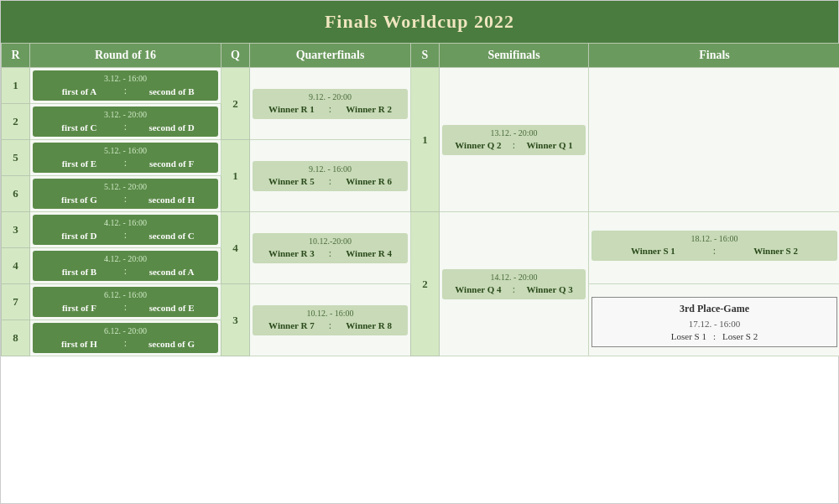 Image resolution: width=839 pixels, height=504 pixels. Describe the element at coordinates (775, 251) in the screenshot. I see `final-team2: Winner S 2` at that location.